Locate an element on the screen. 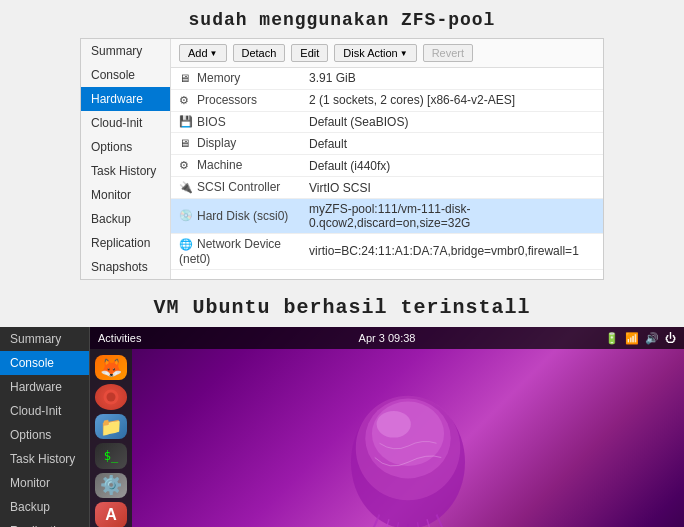 Image resolution: width=684 pixels, height=527 pixels. hw-row-value: 3.91 GiB is located at coordinates (452, 78).